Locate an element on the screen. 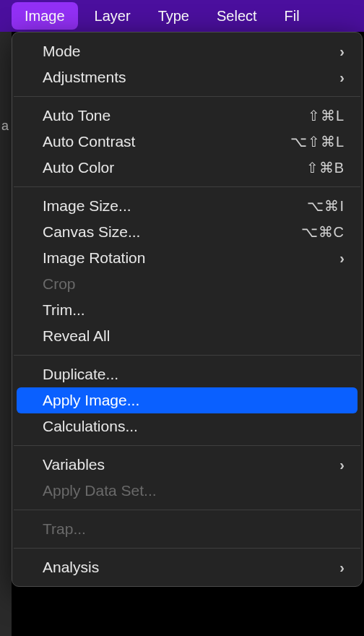 The image size is (364, 636). menubar-item-image: Image is located at coordinates (45, 16).